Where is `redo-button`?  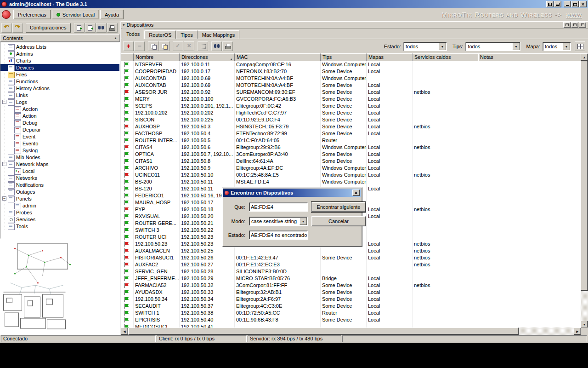 redo-button is located at coordinates (17, 28).